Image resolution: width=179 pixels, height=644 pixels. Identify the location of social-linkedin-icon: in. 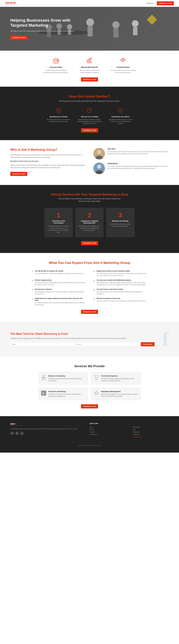
(17, 433).